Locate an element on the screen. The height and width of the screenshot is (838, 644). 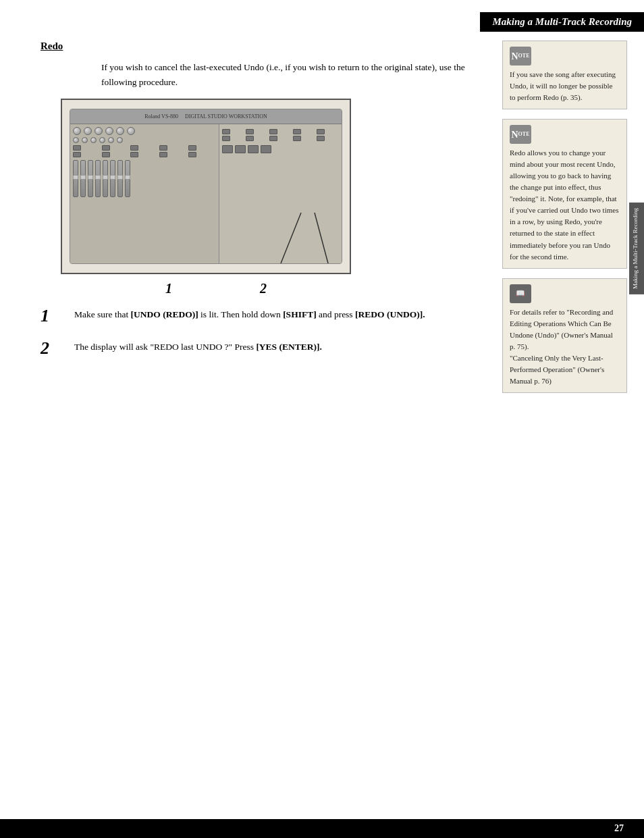
intro-text: If you wish to cancel the last-executed … is located at coordinates (298, 74).